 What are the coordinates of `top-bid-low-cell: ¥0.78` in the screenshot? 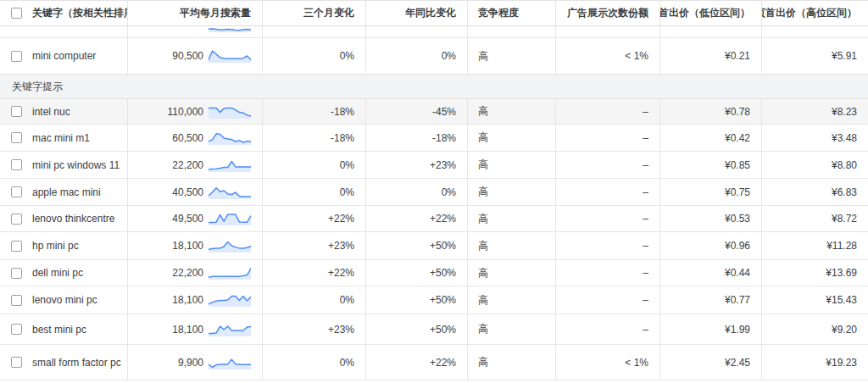 It's located at (711, 112).